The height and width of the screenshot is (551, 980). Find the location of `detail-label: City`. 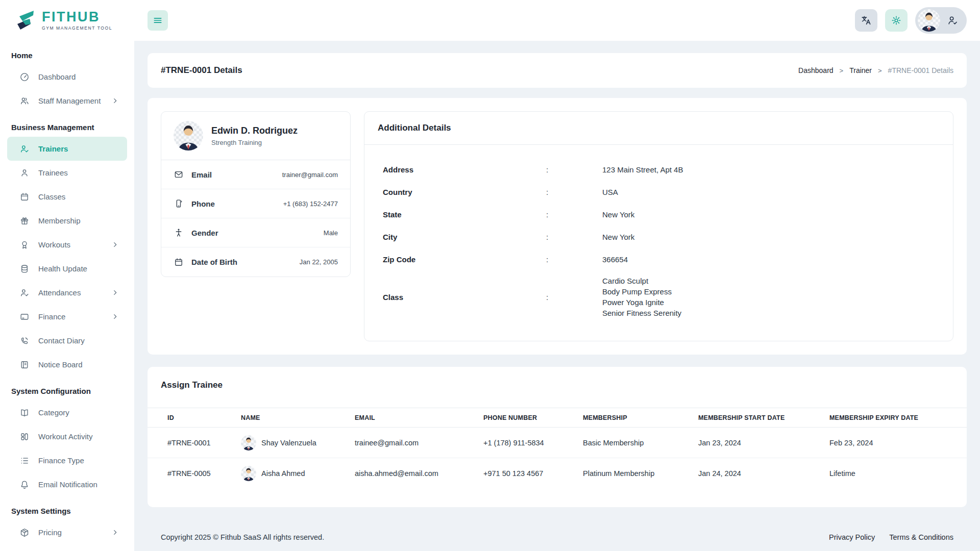

detail-label: City is located at coordinates (464, 237).